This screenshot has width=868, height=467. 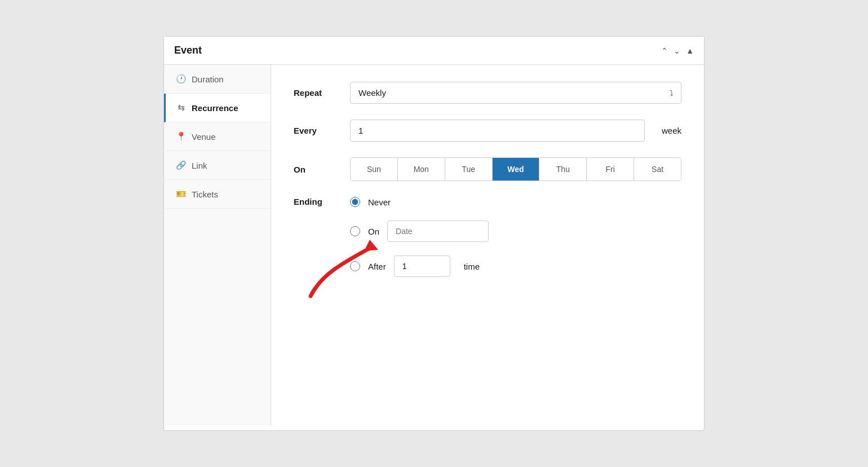 What do you see at coordinates (665, 51) in the screenshot?
I see `collapse-up-icon: ⌃` at bounding box center [665, 51].